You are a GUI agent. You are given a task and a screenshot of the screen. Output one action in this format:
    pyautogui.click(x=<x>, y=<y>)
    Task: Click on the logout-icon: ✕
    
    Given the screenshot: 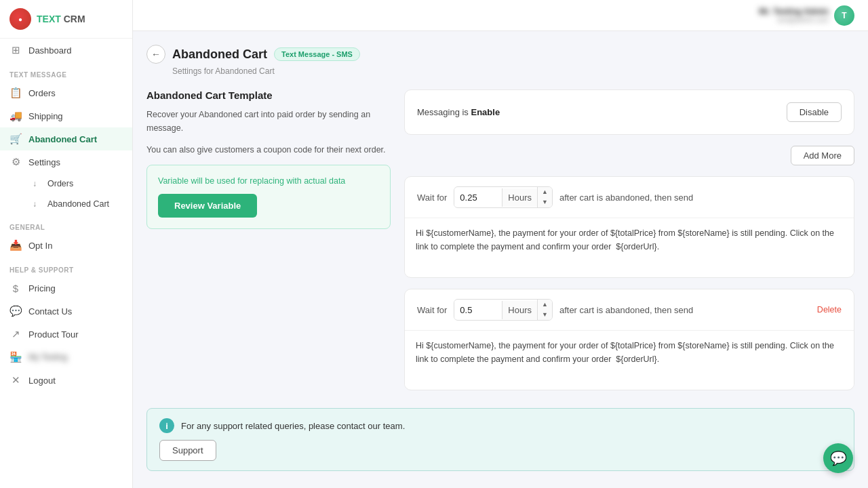 What is the action you would take?
    pyautogui.click(x=16, y=380)
    